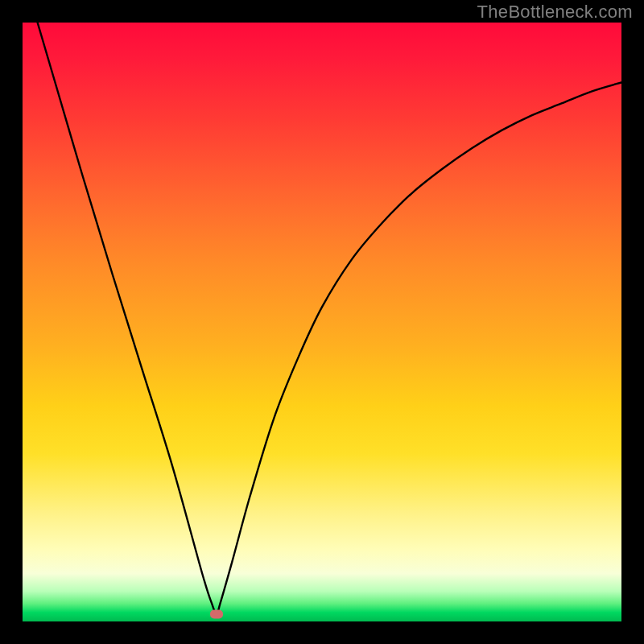  Describe the element at coordinates (555, 12) in the screenshot. I see `watermark-text: TheBottleneck.com` at that location.